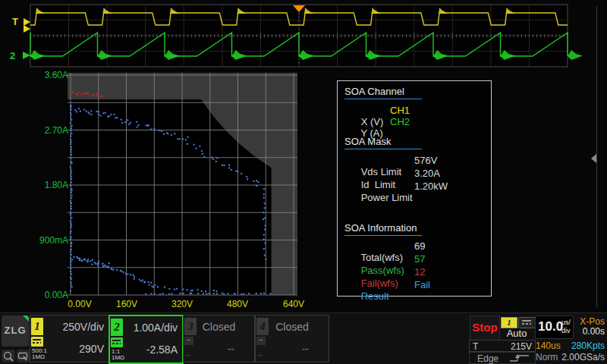 The image size is (607, 364). I want to click on channel-1-offset: 290V, so click(91, 349).